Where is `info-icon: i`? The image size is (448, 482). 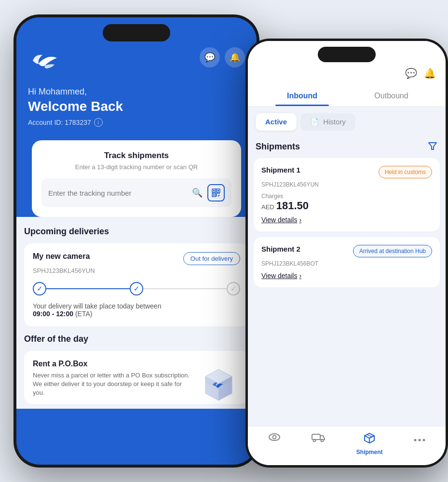 info-icon: i is located at coordinates (98, 122).